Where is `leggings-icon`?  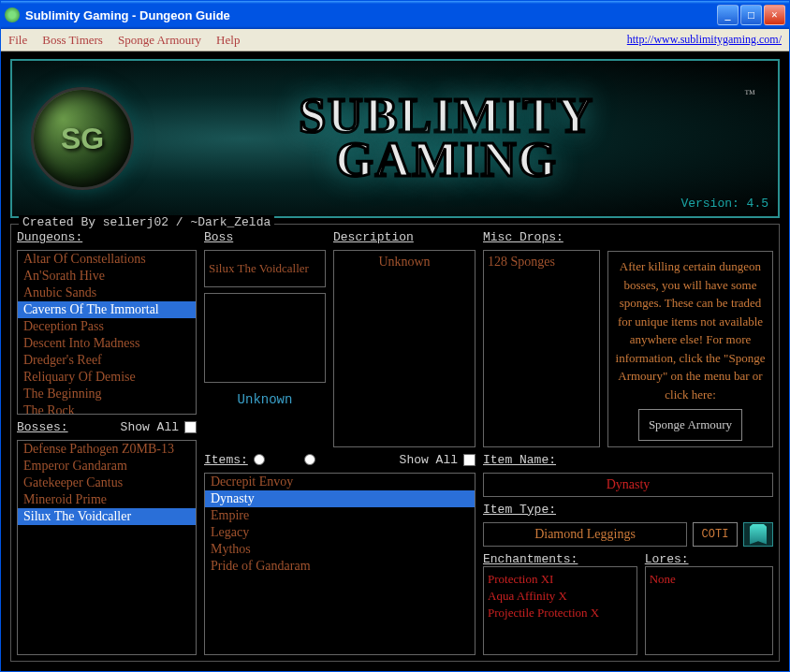
leggings-icon is located at coordinates (758, 534).